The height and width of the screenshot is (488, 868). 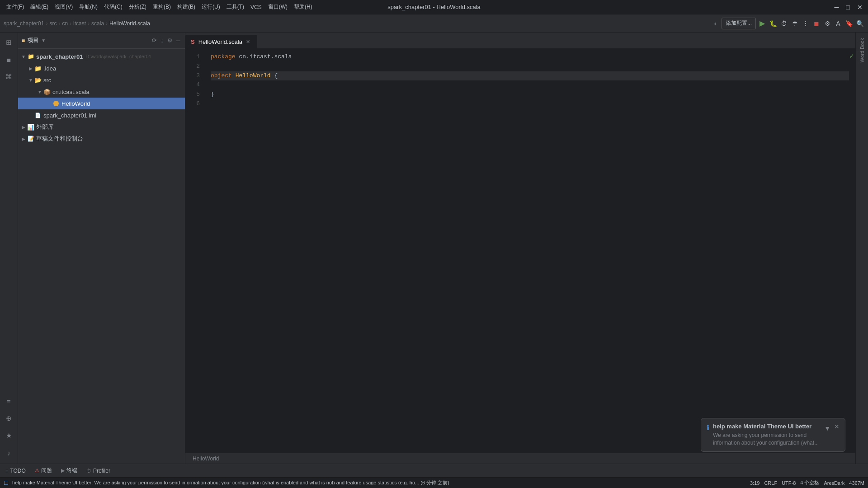 I want to click on tree-label-root: spark_chapter01, so click(x=60, y=57).